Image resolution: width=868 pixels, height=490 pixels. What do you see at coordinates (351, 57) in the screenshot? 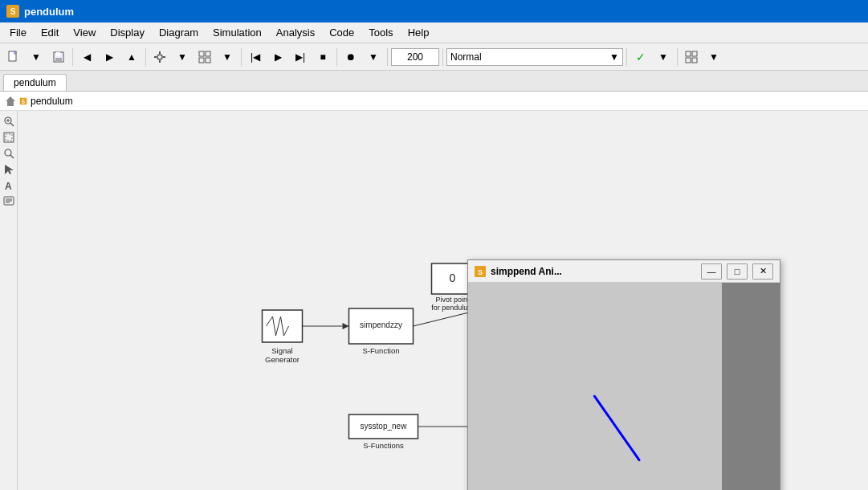
I see `record-button: ⏺` at bounding box center [351, 57].